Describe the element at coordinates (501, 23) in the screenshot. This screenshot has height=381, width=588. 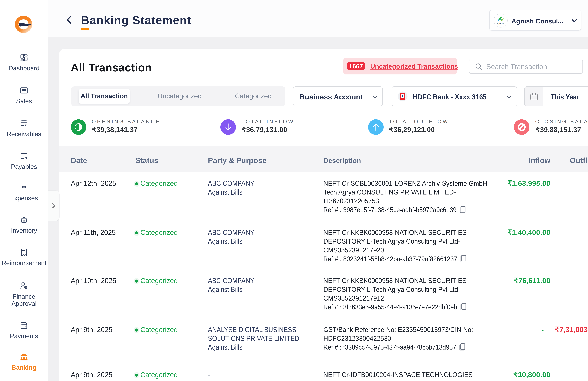
I see `svg-text: agrya` at that location.